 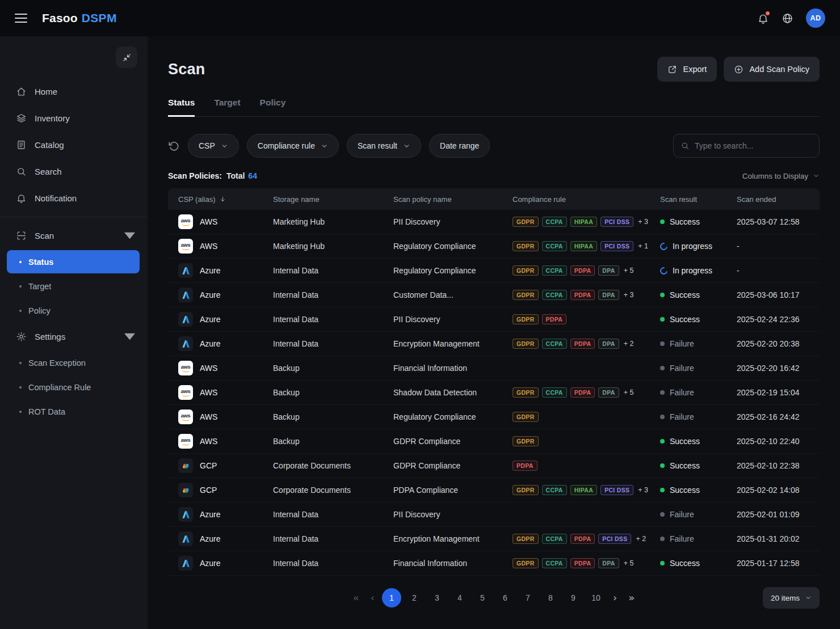 I want to click on notification-dot, so click(x=767, y=14).